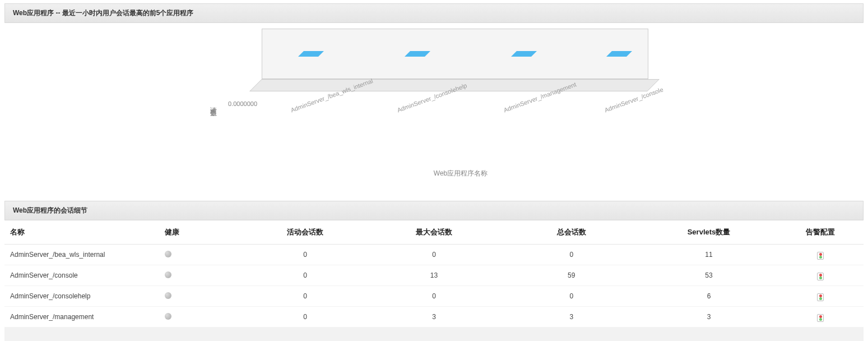 The width and height of the screenshot is (868, 341). What do you see at coordinates (820, 232) in the screenshot?
I see `col-alert: 告警配置` at bounding box center [820, 232].